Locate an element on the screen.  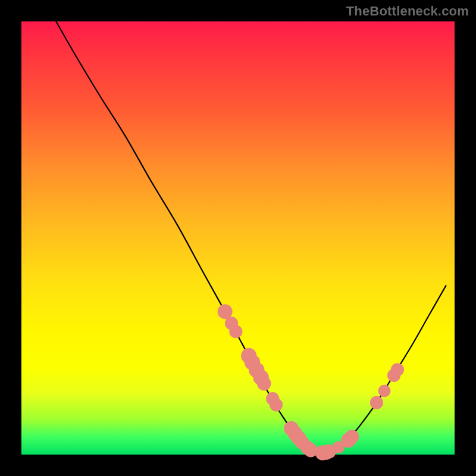
watermark-text: TheBottleneck.com is located at coordinates (408, 11).